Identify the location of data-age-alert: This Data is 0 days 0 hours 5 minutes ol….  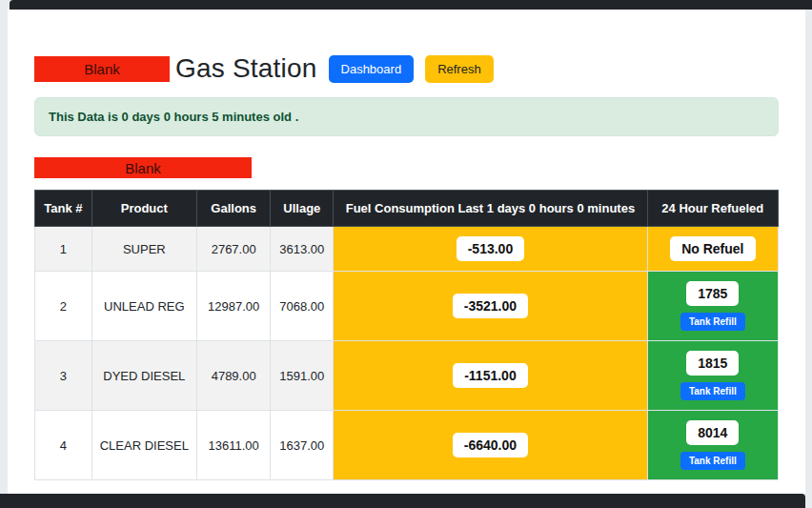
(406, 116).